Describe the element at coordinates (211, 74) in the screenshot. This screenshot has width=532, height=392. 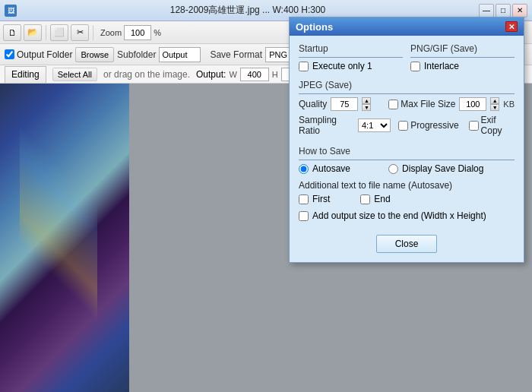
I see `output-label: Output:` at that location.